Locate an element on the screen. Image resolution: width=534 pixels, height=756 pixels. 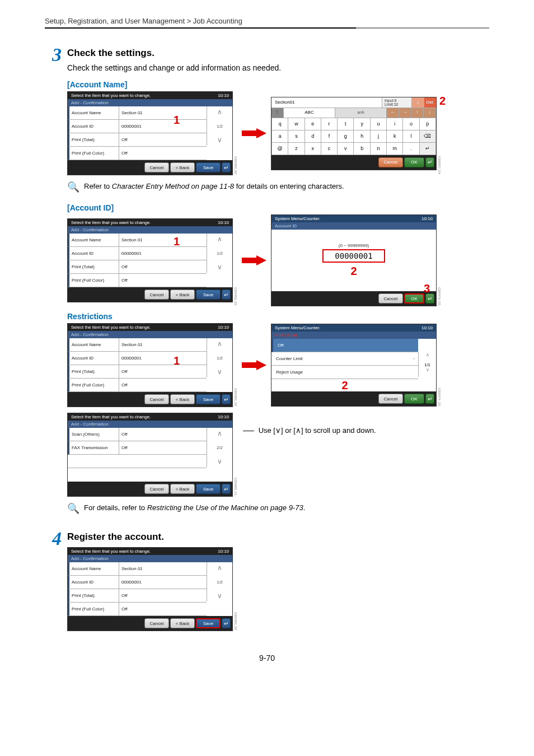
key-at: @ is located at coordinates (280, 149).